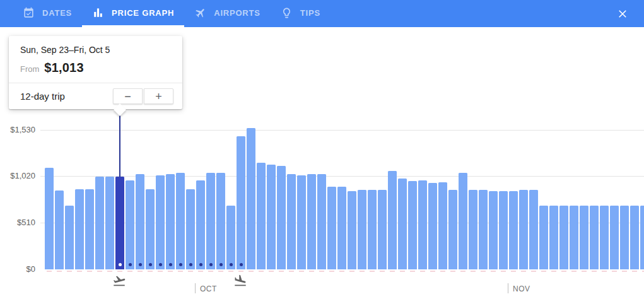 This screenshot has height=299, width=644. Describe the element at coordinates (159, 96) in the screenshot. I see `increase-trip-length-button: +` at that location.